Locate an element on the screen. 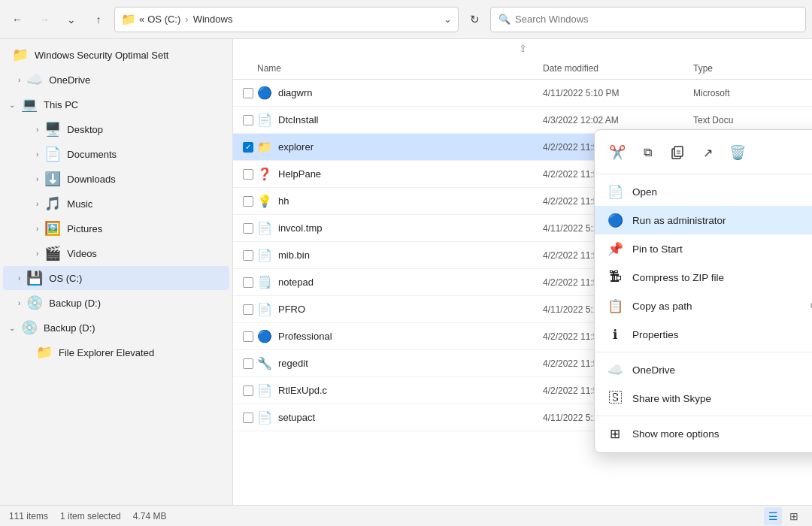  copy-button: ⧉ is located at coordinates (647, 153).